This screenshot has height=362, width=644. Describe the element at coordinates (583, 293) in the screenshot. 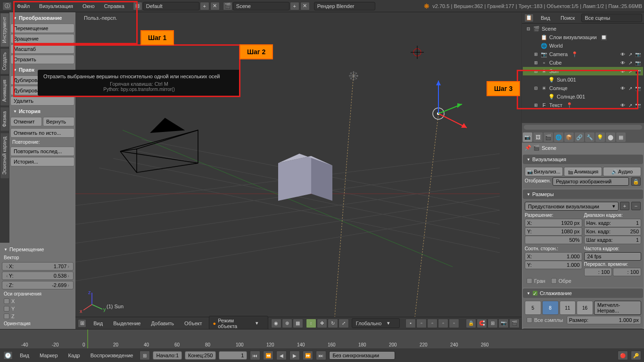

I see `aa-section-header: ✓Сглаживание` at that location.